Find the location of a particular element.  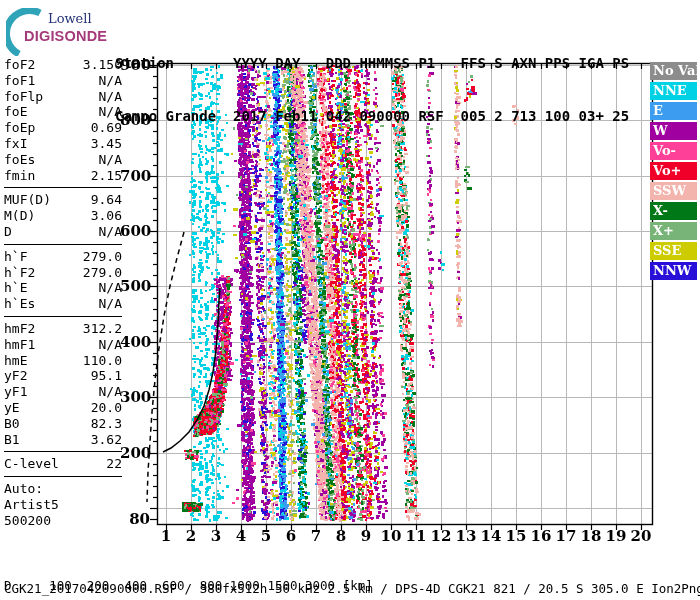

x-tick-label-18: 18 is located at coordinates (592, 536).